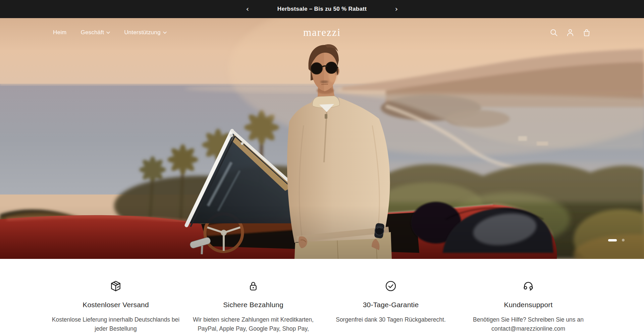 The height and width of the screenshot is (333, 644). I want to click on headphones-icon, so click(528, 286).